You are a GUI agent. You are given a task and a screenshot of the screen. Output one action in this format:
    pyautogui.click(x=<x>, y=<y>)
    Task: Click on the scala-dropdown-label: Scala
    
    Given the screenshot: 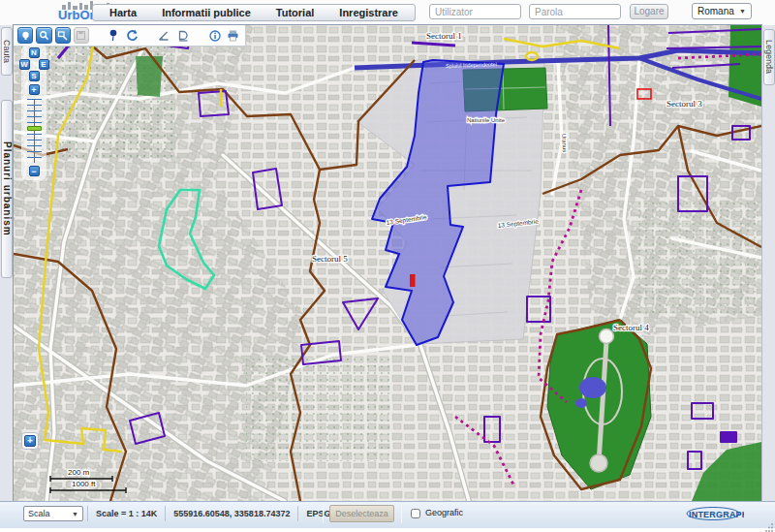 What is the action you would take?
    pyautogui.click(x=39, y=514)
    